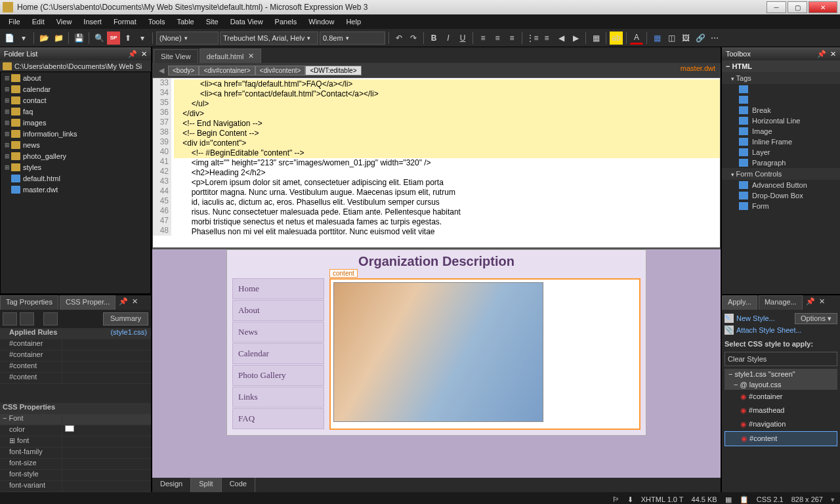 The image size is (840, 504). What do you see at coordinates (75, 465) in the screenshot?
I see `css-property: font-size` at bounding box center [75, 465].